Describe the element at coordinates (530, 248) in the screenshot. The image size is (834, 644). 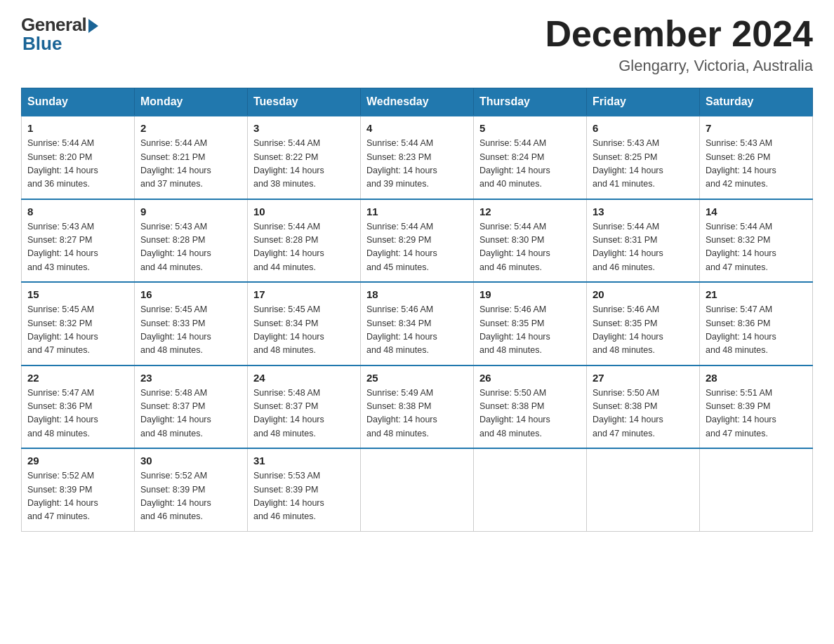
I see `day-info: Sunrise: 5:44 AMSunset: 8:30 PMDaylight:…` at that location.